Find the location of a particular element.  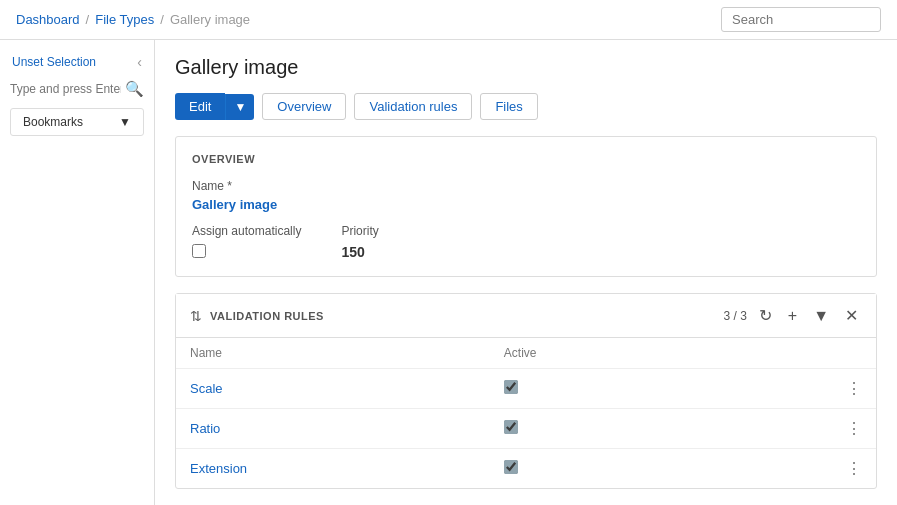

search-input is located at coordinates (801, 20).